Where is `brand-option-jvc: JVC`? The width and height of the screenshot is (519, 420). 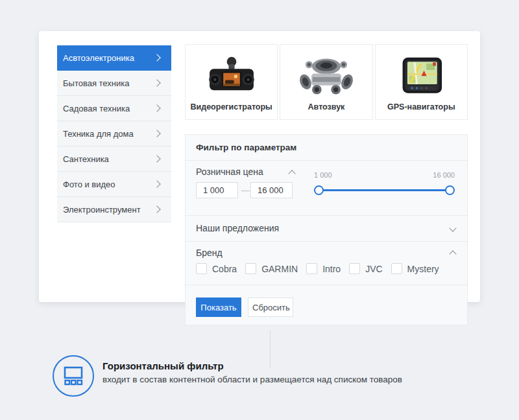
brand-option-jvc: JVC is located at coordinates (366, 268).